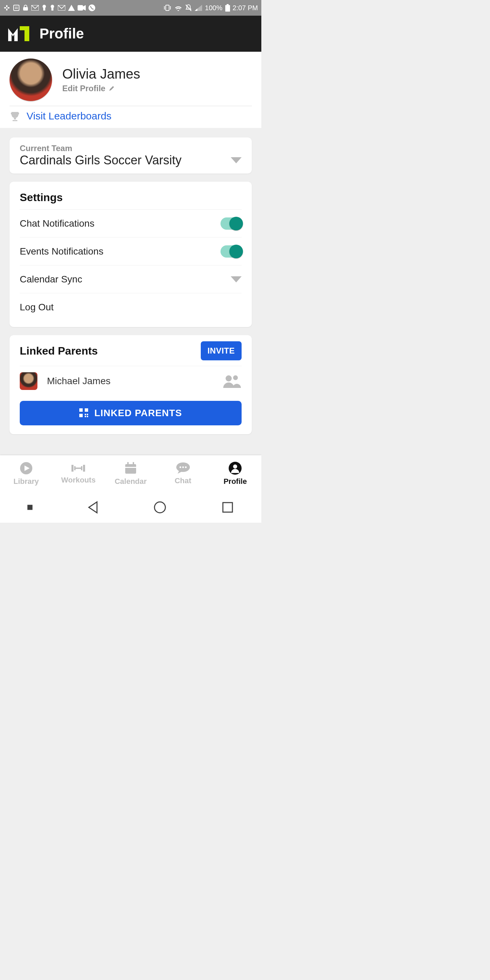 The image size is (490, 980). Describe the element at coordinates (100, 160) in the screenshot. I see `current-team-value: Cardinals Girls Soccer Varsity` at that location.